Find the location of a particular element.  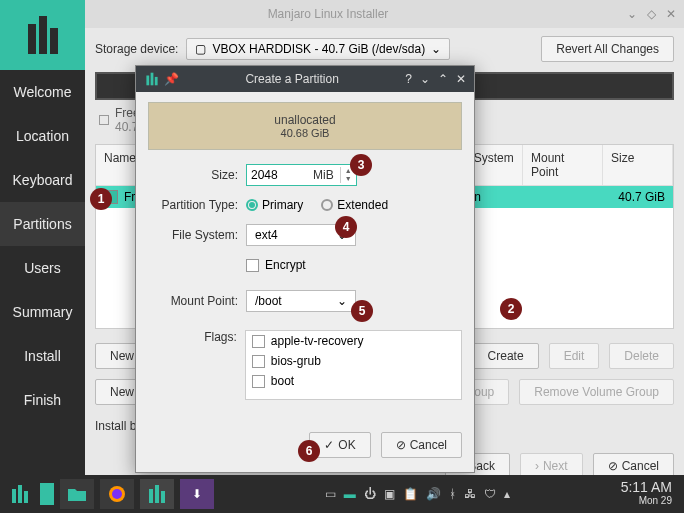

firefox-icon is located at coordinates (117, 494).